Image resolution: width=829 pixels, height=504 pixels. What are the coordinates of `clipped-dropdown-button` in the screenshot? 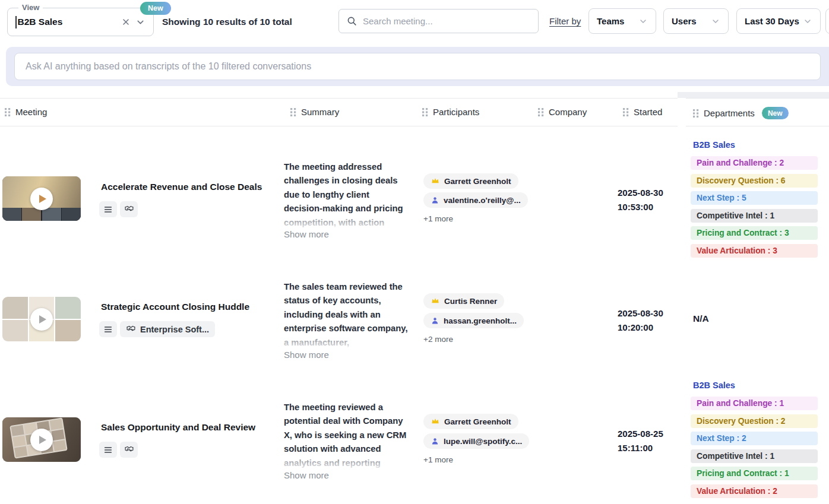 It's located at (827, 21).